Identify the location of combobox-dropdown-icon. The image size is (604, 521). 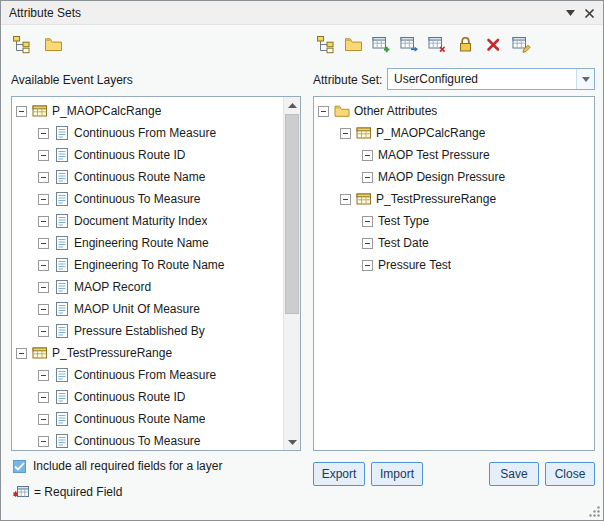
(585, 79).